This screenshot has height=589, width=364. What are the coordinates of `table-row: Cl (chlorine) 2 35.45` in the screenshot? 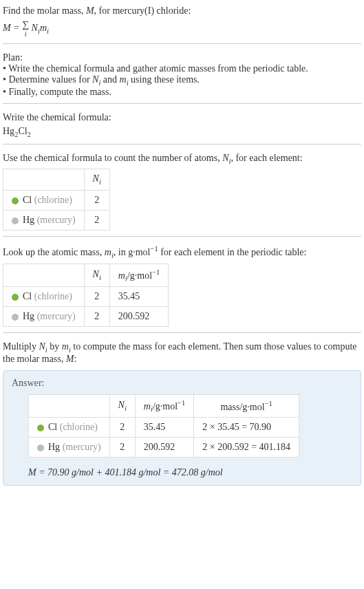 It's located at (86, 297).